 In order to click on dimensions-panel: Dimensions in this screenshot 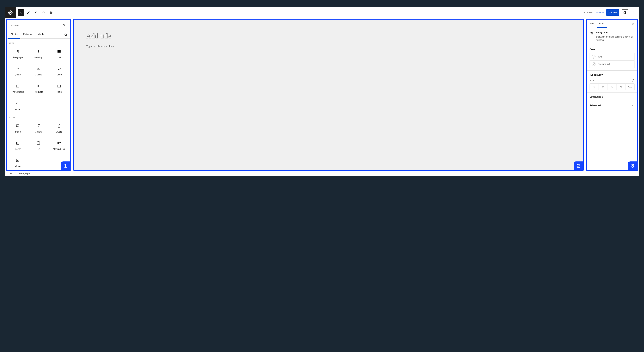, I will do `click(612, 97)`.